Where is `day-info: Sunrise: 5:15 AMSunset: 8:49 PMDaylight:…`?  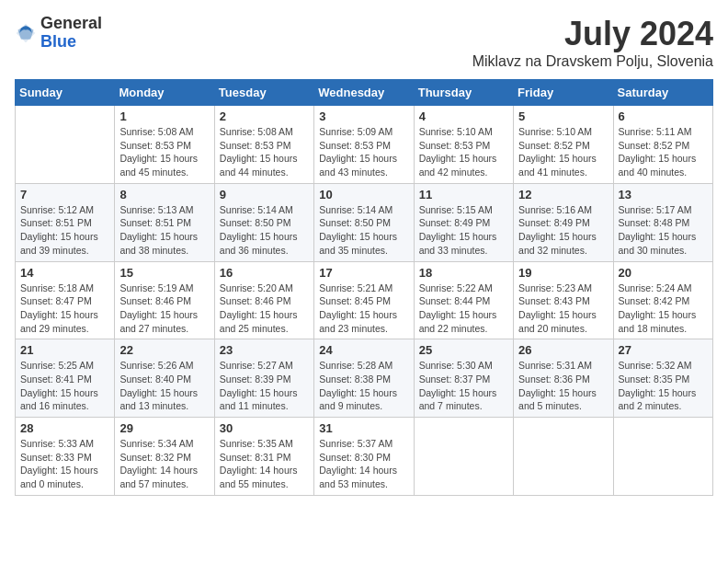
day-info: Sunrise: 5:15 AMSunset: 8:49 PMDaylight:… is located at coordinates (463, 230).